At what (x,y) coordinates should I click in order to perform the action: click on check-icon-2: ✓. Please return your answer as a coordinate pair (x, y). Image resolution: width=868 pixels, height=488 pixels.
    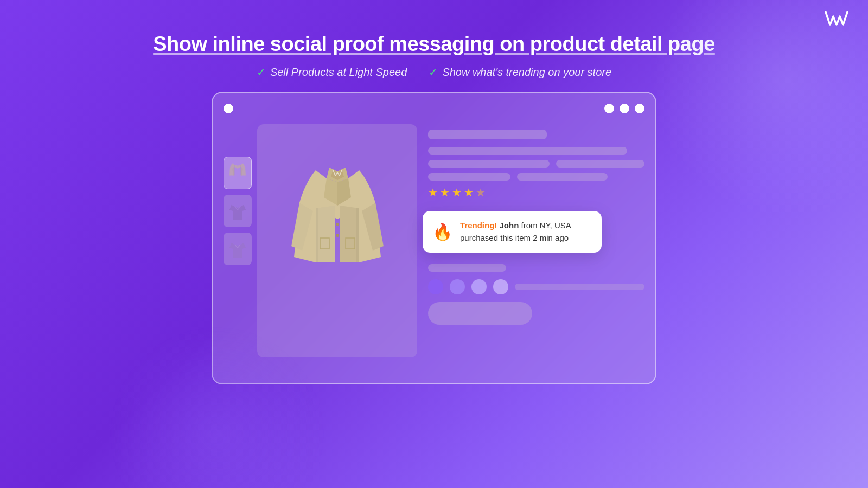
    Looking at the image, I should click on (433, 72).